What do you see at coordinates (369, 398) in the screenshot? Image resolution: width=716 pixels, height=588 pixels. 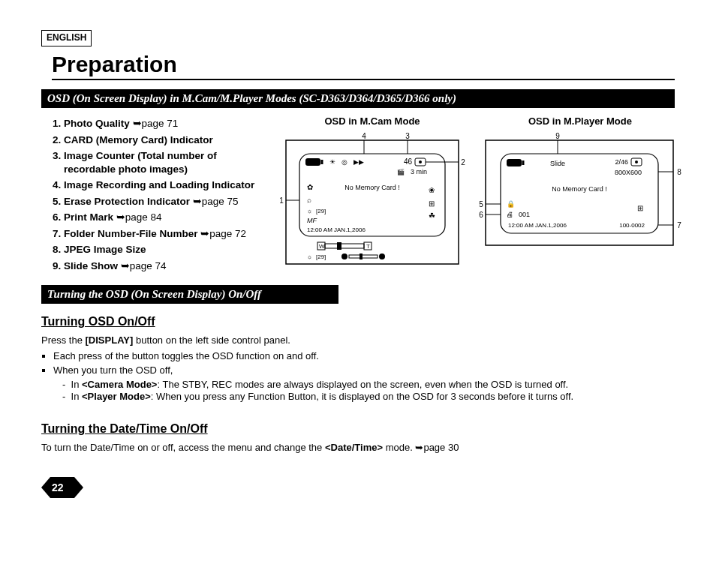 I see `osd-dash-2: - In <Player Mode>: When you press any F…` at bounding box center [369, 398].